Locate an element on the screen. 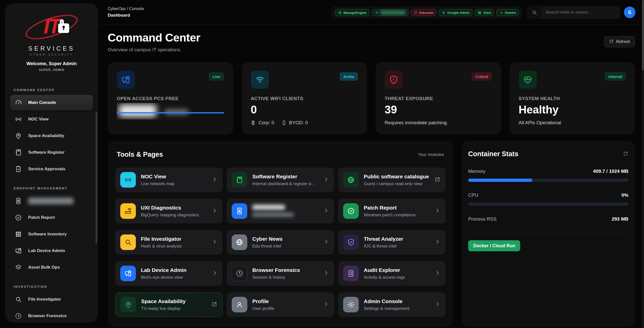 This screenshot has height=328, width=644. logo-services-text: SERVICES is located at coordinates (52, 49).